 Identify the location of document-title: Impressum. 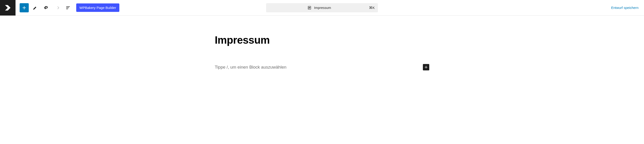
(322, 8).